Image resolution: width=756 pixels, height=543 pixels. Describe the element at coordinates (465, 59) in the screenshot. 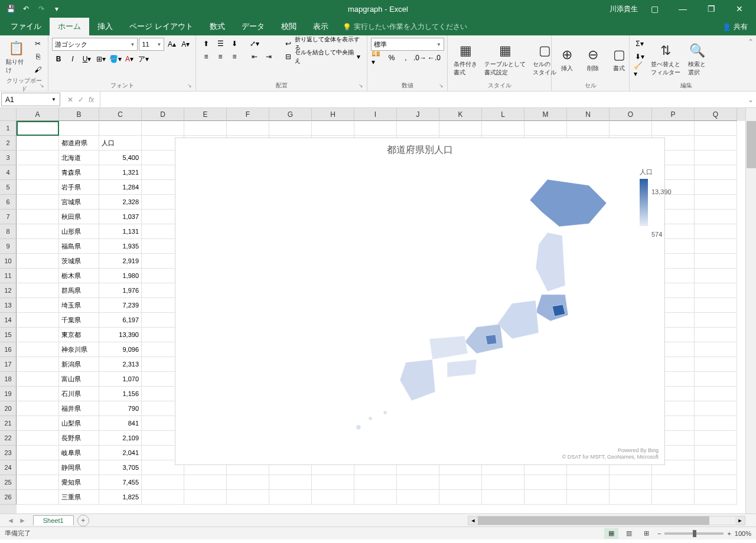

I see `conditional-format-button: ▦ 条件付き 書式` at that location.